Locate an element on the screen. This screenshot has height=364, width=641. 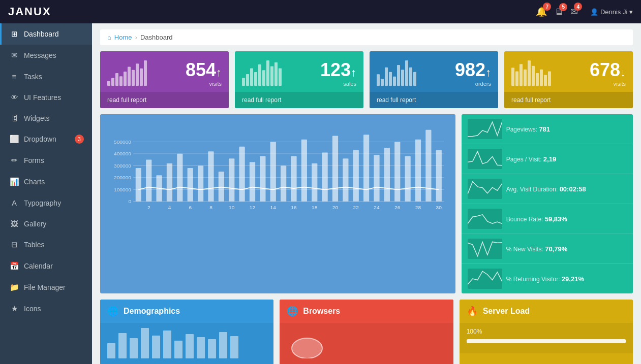
sidebar-label: Icons is located at coordinates (33, 309).